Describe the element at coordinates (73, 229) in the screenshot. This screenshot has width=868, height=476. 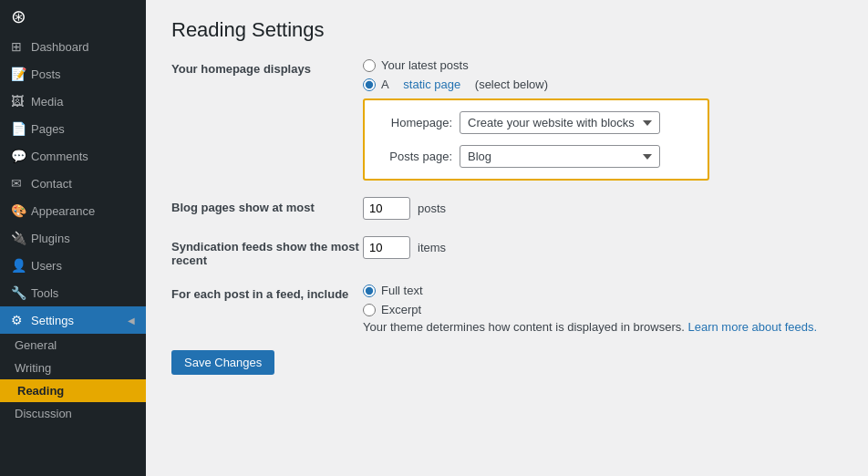
I see `sidebar-nav: ⊞Dashboard📝Posts🖼Media📄Pages💬Comments✉Co…` at that location.